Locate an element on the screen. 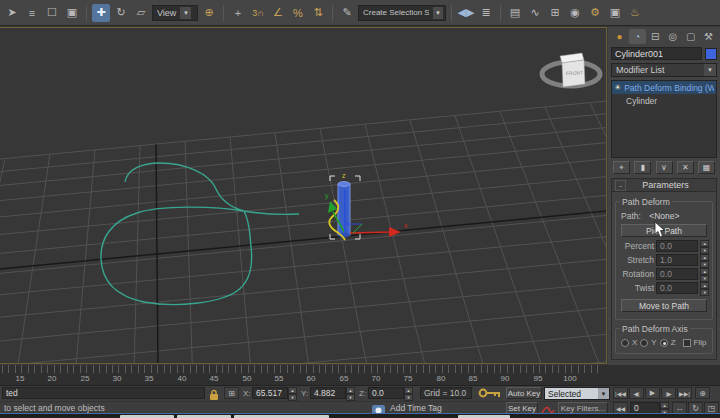 The height and width of the screenshot is (418, 720). reference-coordsys-dropdown: View ▼ is located at coordinates (175, 13).